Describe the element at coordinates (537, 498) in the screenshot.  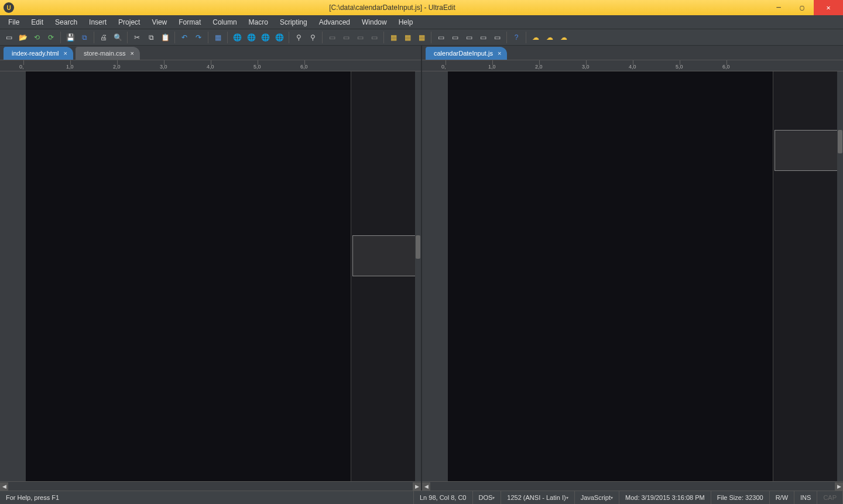
I see `status-encoding: 1252 (ANSI - Latin I)` at that location.